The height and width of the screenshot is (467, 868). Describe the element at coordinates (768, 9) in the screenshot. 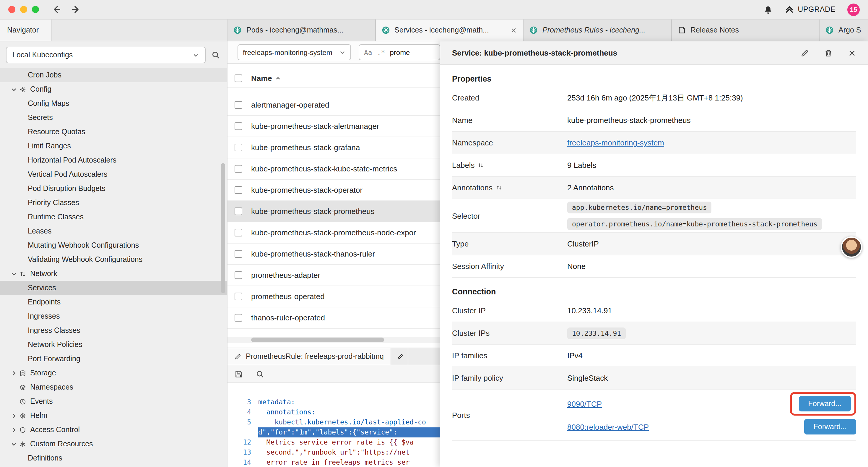

I see `notifications-bell-icon` at that location.